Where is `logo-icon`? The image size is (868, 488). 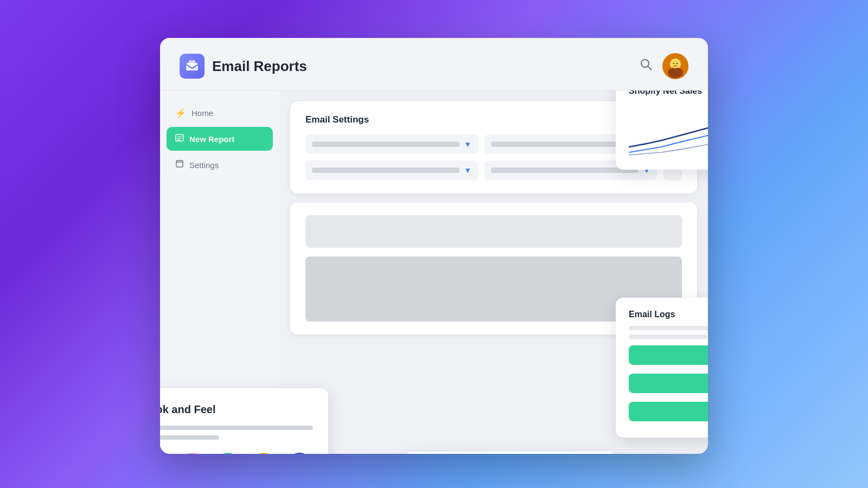
logo-icon is located at coordinates (192, 66).